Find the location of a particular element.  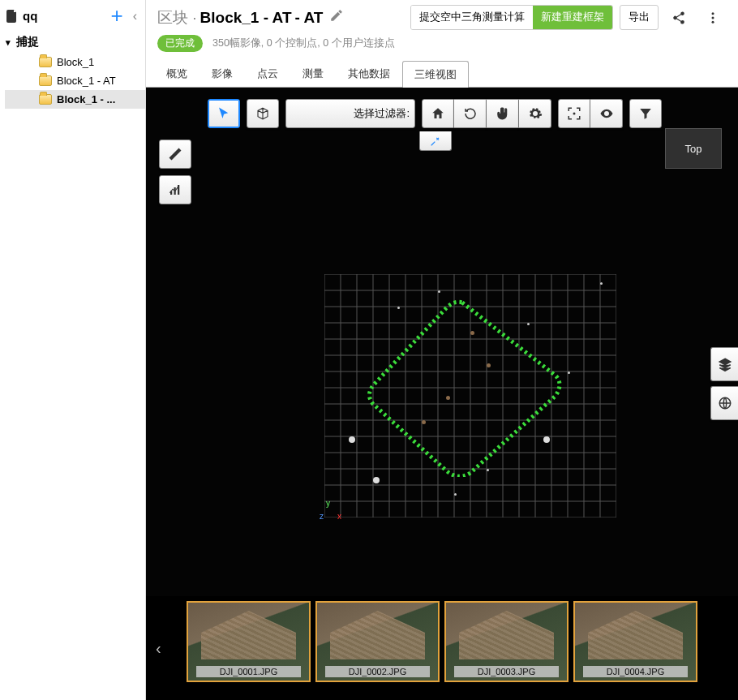

orbit-button is located at coordinates (470, 114).